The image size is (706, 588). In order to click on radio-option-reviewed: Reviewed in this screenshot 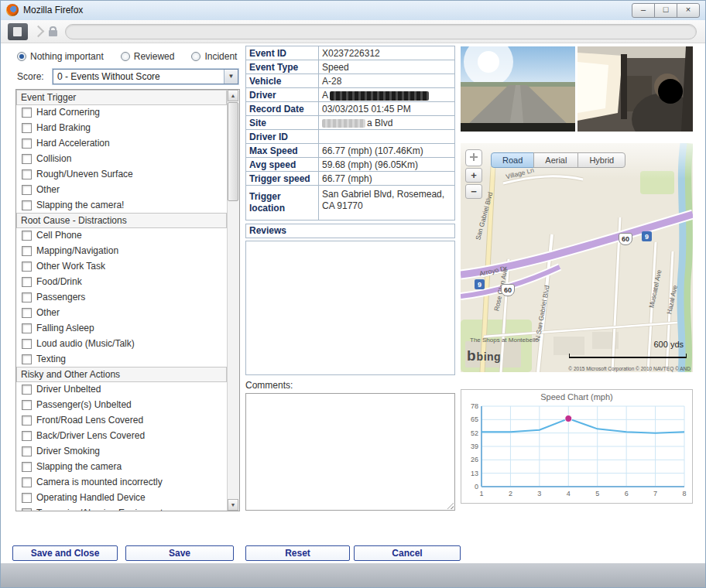, I will do `click(148, 56)`.